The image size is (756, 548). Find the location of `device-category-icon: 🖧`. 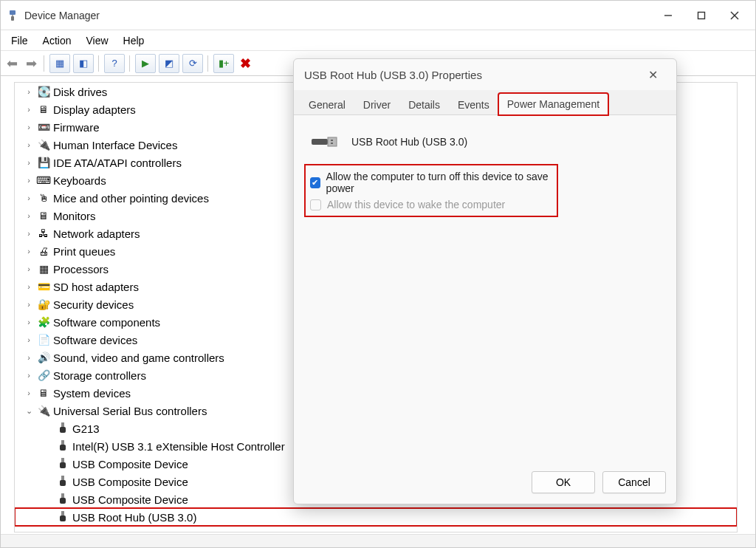

device-category-icon: 🖧 is located at coordinates (44, 233).